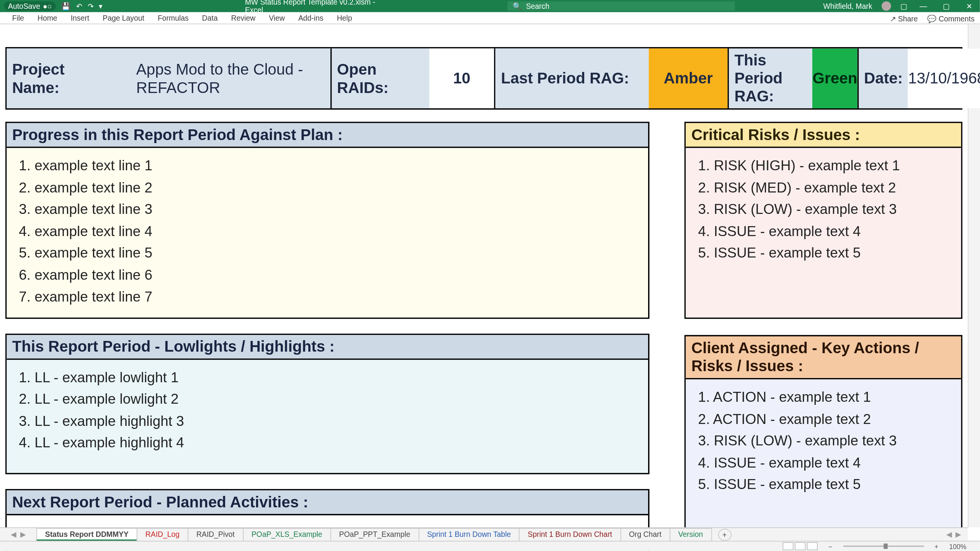 This screenshot has height=551, width=980. Describe the element at coordinates (462, 78) in the screenshot. I see `open-raids-value: 10` at that location.